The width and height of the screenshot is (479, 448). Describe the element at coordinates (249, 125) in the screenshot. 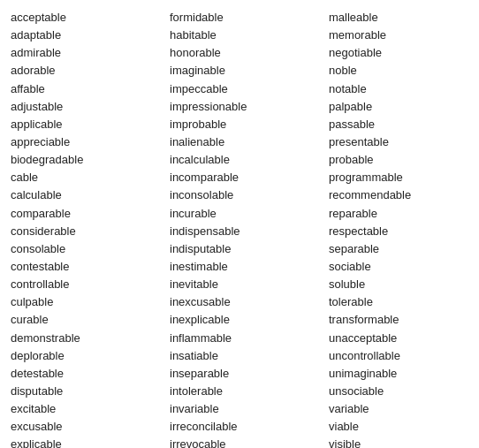

I see `word-item: improbable` at that location.